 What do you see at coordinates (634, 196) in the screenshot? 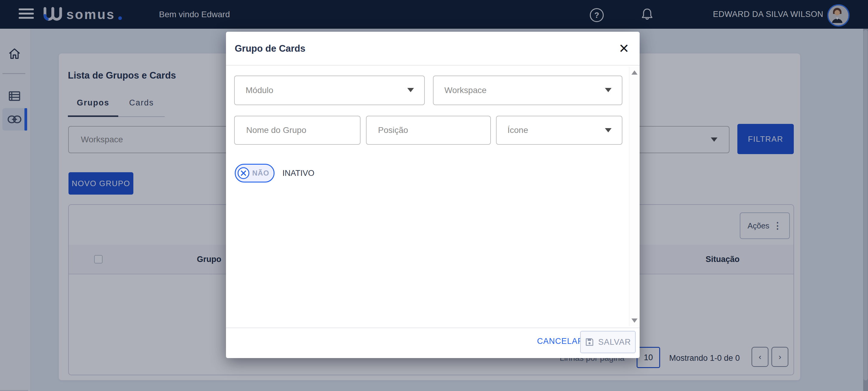
I see `modal-scrollbar` at bounding box center [634, 196].